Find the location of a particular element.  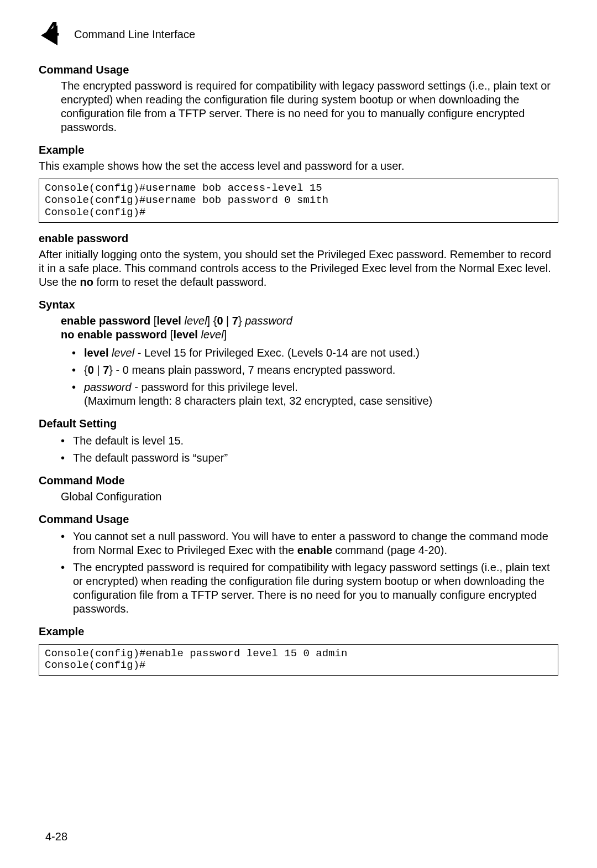

kw: no enable password is located at coordinates (114, 334).